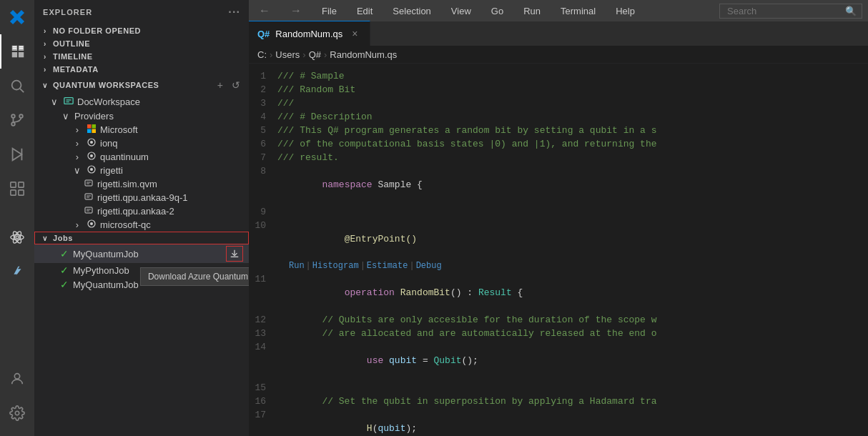 This screenshot has width=868, height=436. Describe the element at coordinates (142, 238) in the screenshot. I see `jobs-section-header: ∨ Jobs` at that location.